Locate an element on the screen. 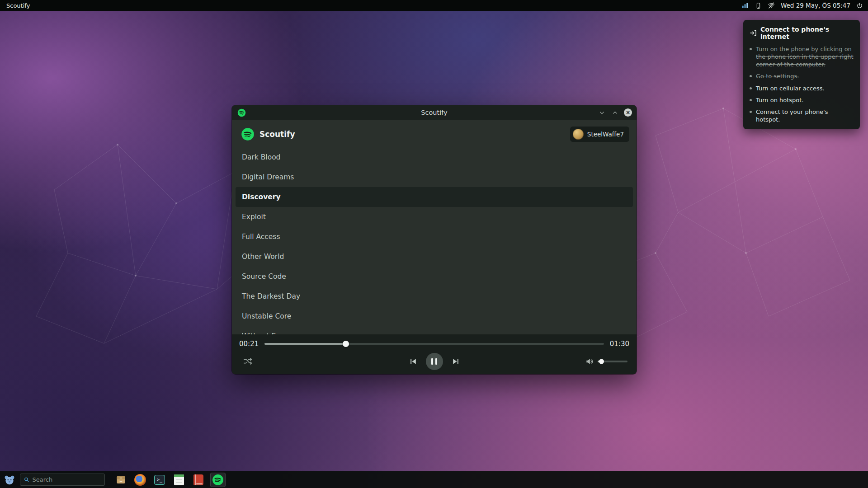 The height and width of the screenshot is (488, 868). scoutify-taskbar-icon is located at coordinates (218, 480).